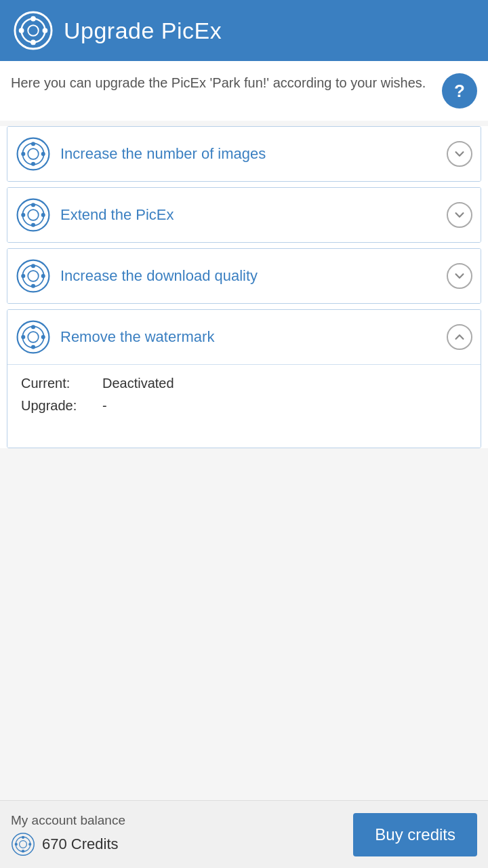  Describe the element at coordinates (33, 337) in the screenshot. I see `accordion-icon-watermark` at that location.